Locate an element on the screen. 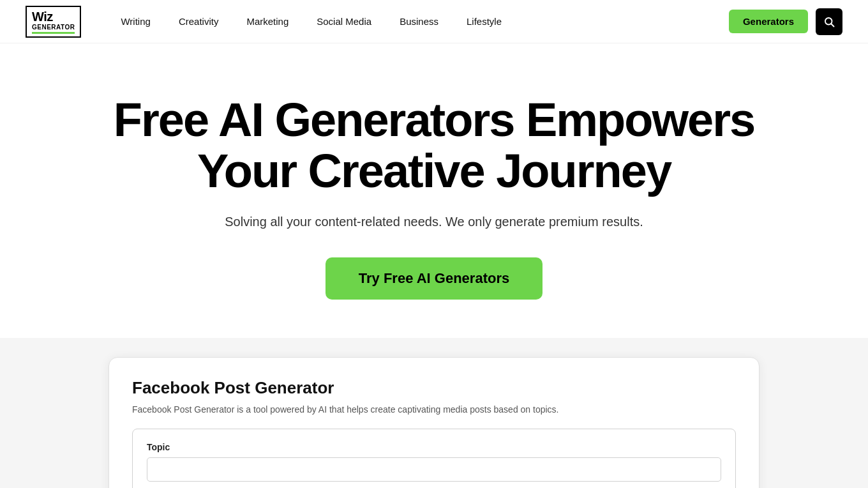 This screenshot has height=488, width=868. generators-button: Generators is located at coordinates (768, 22).